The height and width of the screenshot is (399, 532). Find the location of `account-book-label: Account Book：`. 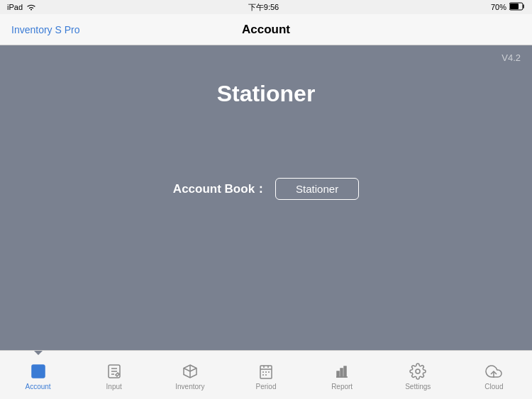

account-book-label: Account Book： is located at coordinates (220, 189).